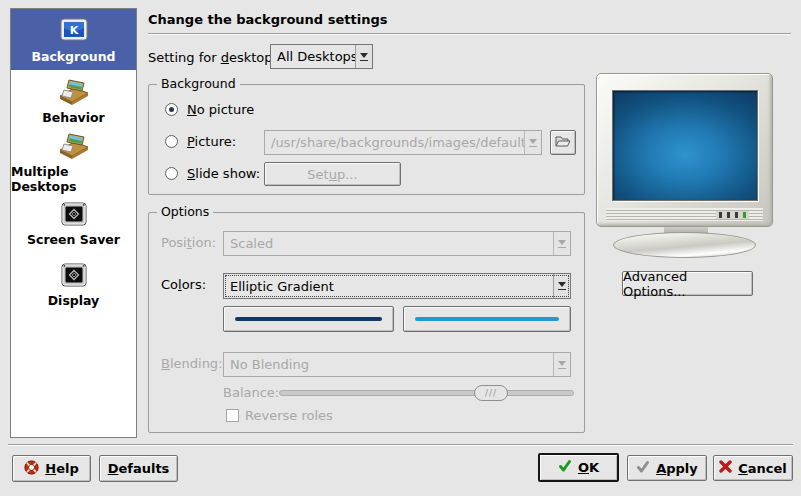 The height and width of the screenshot is (496, 801). Describe the element at coordinates (677, 468) in the screenshot. I see `apply-button-label: Apply` at that location.